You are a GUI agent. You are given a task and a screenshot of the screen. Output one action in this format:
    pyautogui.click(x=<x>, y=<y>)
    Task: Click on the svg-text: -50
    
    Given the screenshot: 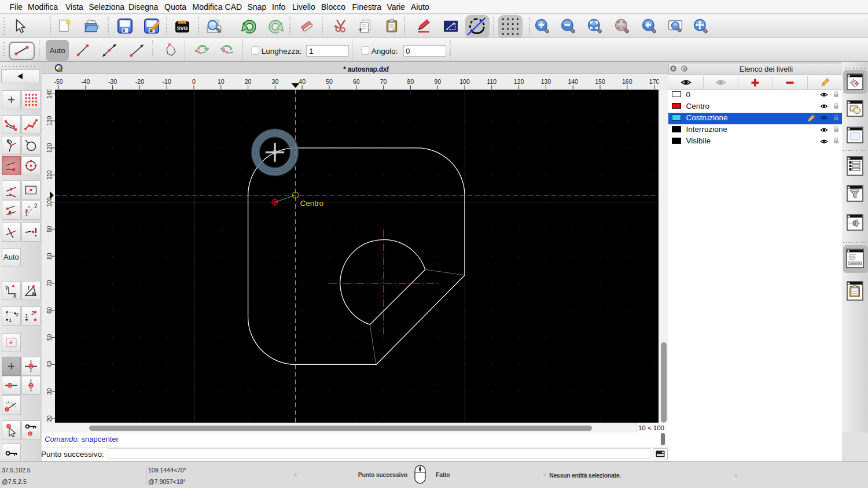 What is the action you would take?
    pyautogui.click(x=58, y=82)
    